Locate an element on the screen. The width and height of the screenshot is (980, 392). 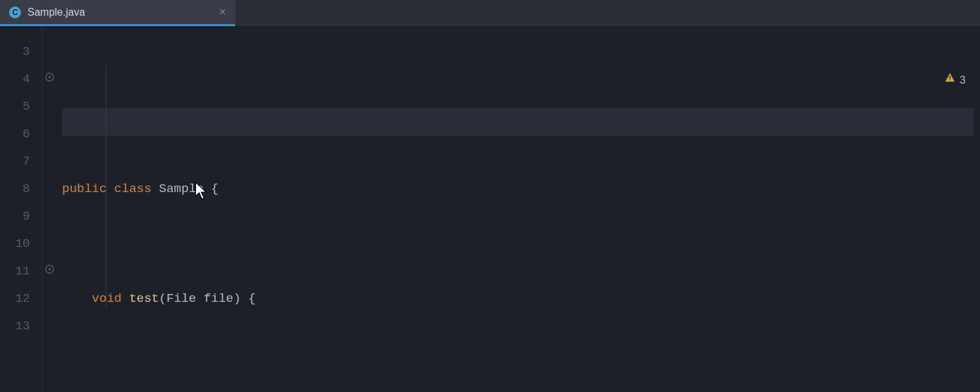
line-number: 11 is located at coordinates (21, 271).